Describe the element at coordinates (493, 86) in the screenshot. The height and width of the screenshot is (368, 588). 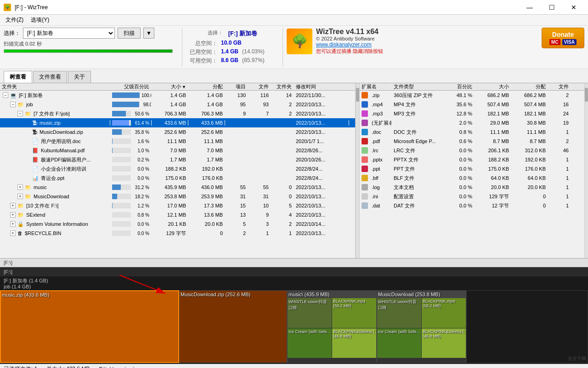
I see `ft-col-size: 大小` at that location.